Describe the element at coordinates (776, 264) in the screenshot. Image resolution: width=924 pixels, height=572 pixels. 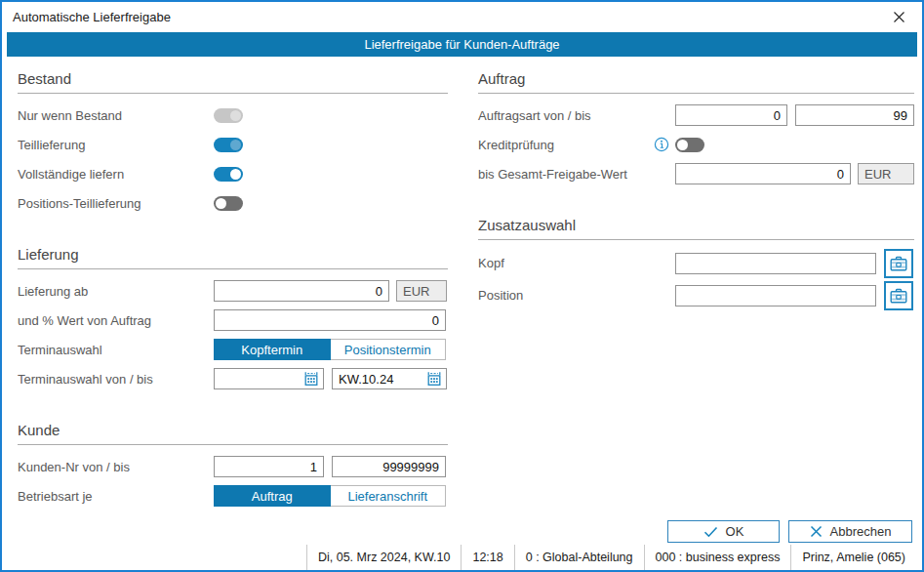
I see `kopf-input` at that location.